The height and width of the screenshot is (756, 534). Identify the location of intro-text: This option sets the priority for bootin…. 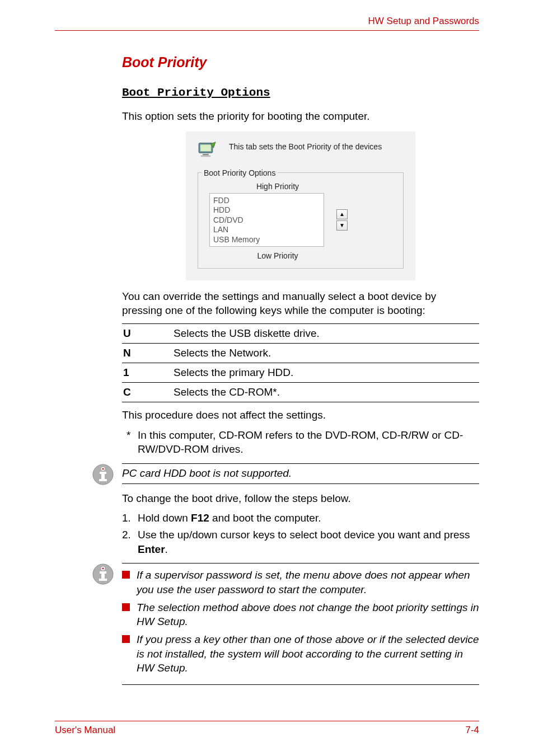
(301, 116).